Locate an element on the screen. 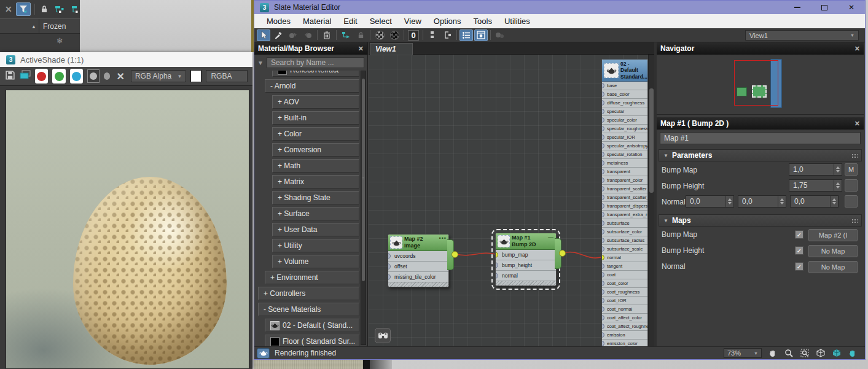 The width and height of the screenshot is (868, 369). zoom-extents-button is located at coordinates (821, 354).